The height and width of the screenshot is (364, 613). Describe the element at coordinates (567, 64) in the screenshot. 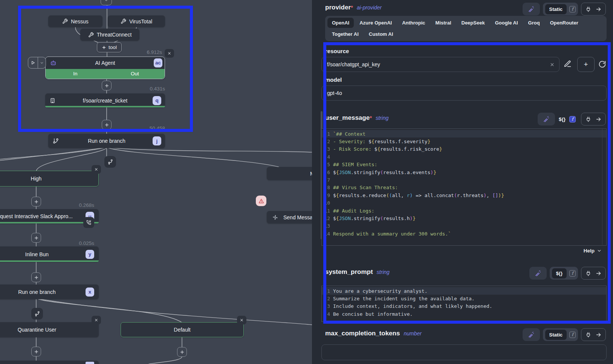

I see `edit-resource-button` at that location.